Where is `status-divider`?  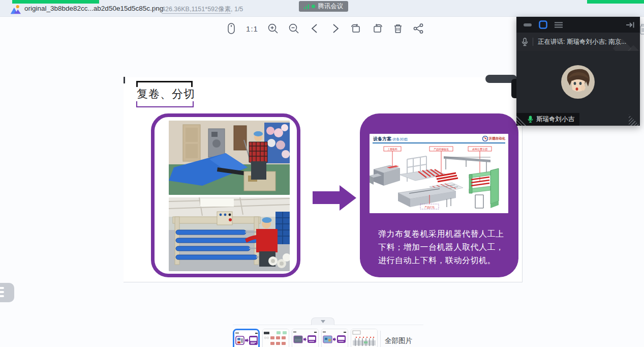
status-divider is located at coordinates (533, 42).